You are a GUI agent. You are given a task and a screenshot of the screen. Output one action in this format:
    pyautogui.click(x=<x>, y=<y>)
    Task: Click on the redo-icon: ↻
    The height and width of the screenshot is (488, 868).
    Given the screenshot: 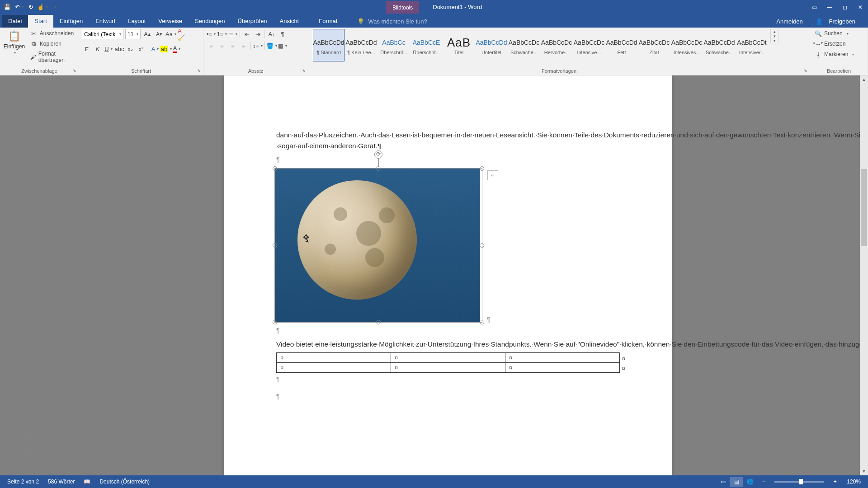 What is the action you would take?
    pyautogui.click(x=31, y=7)
    